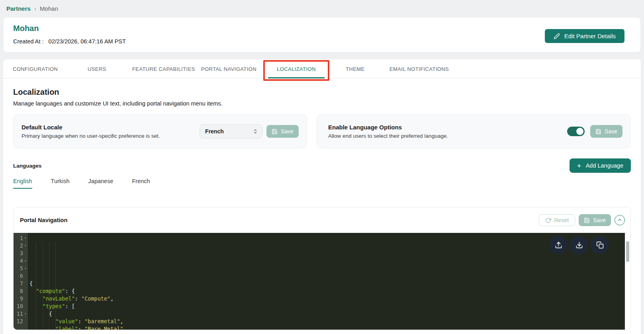 The image size is (644, 334). Describe the element at coordinates (628, 252) in the screenshot. I see `scrollbar-thumb` at that location.